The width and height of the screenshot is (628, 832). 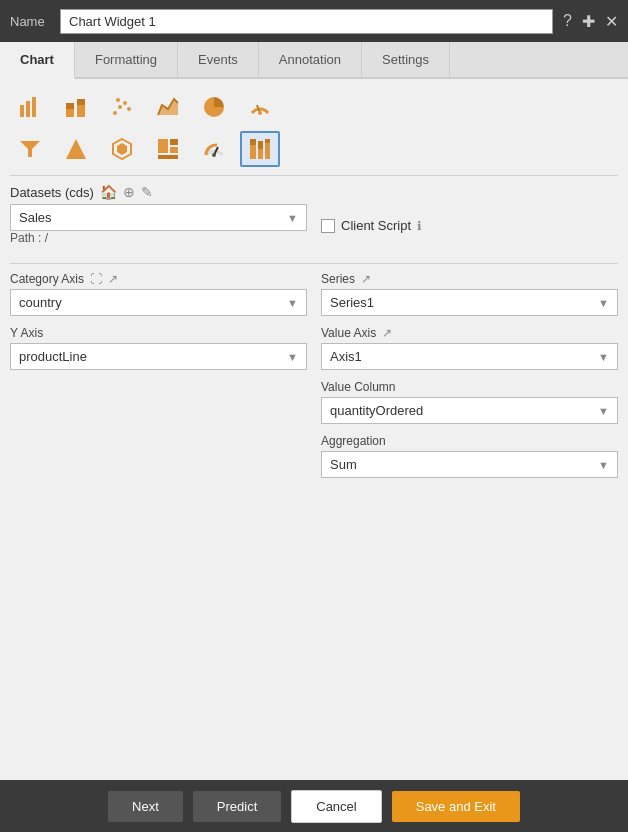 What do you see at coordinates (314, 60) in the screenshot?
I see `tab-bar: Chart Formatting Events Annotation Setti…` at bounding box center [314, 60].